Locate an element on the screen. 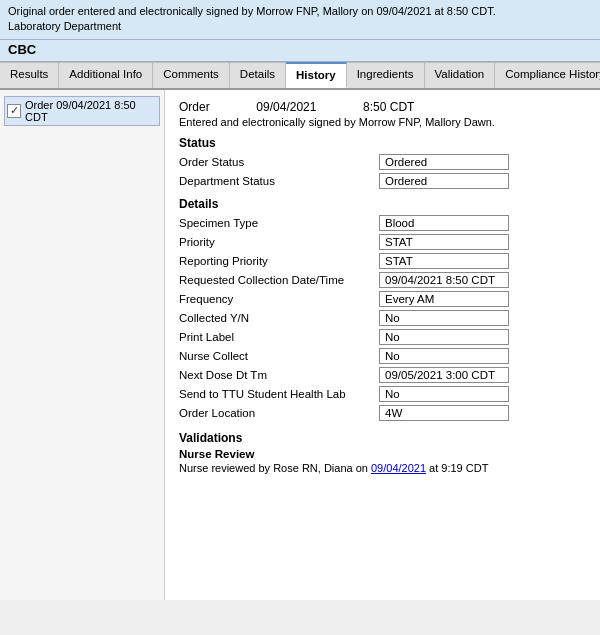 The height and width of the screenshot is (635, 600). status-heading: Status is located at coordinates (382, 143).